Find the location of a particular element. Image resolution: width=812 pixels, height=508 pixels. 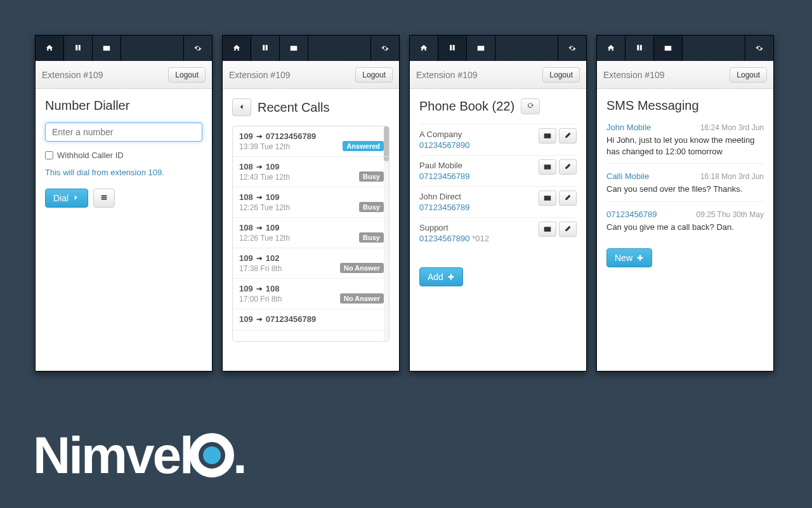

add-button: Add is located at coordinates (442, 277).